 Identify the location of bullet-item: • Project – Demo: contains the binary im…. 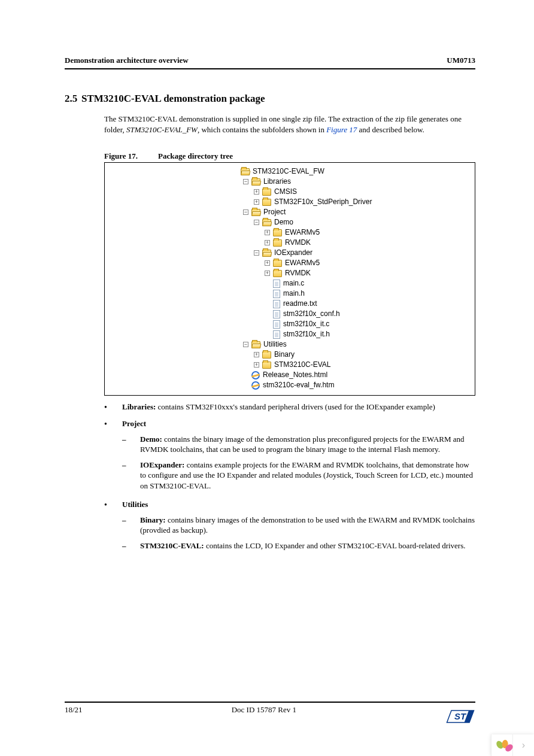
(290, 456).